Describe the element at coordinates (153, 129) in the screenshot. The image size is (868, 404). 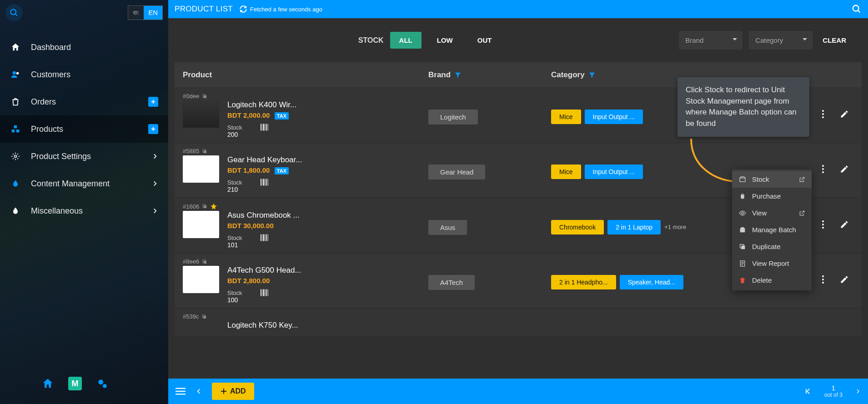
I see `add-product-badge: +` at that location.